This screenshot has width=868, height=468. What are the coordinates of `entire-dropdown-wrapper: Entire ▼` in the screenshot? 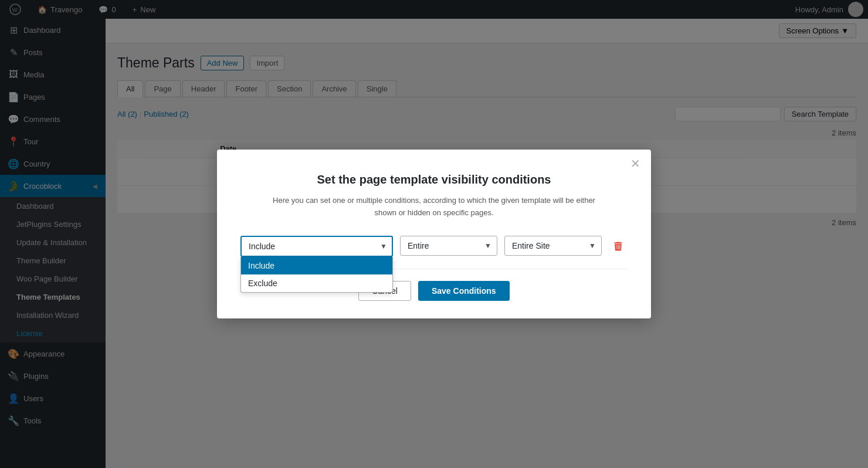 It's located at (449, 246).